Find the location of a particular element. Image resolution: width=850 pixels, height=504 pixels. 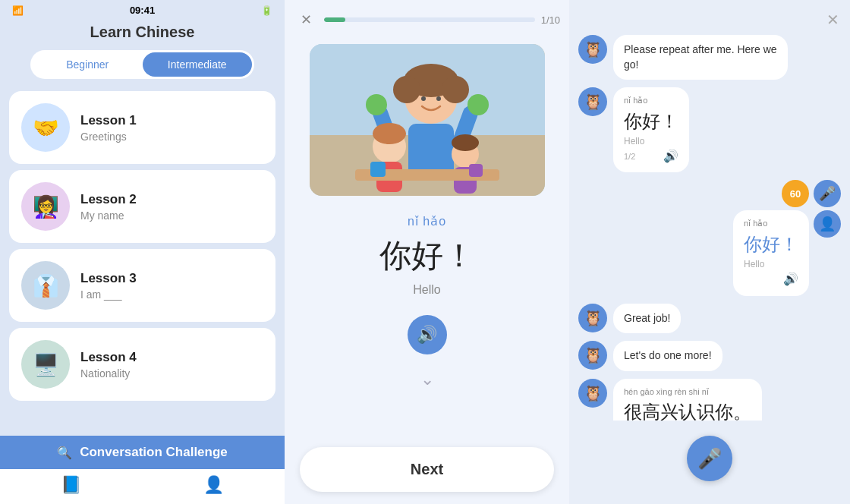

chat-bubble-response: nǐ hǎo 你好！ Hello 🔊 is located at coordinates (771, 253).